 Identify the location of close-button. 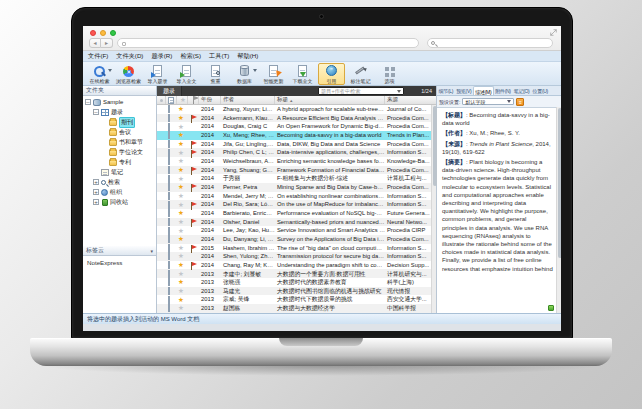
(93, 33).